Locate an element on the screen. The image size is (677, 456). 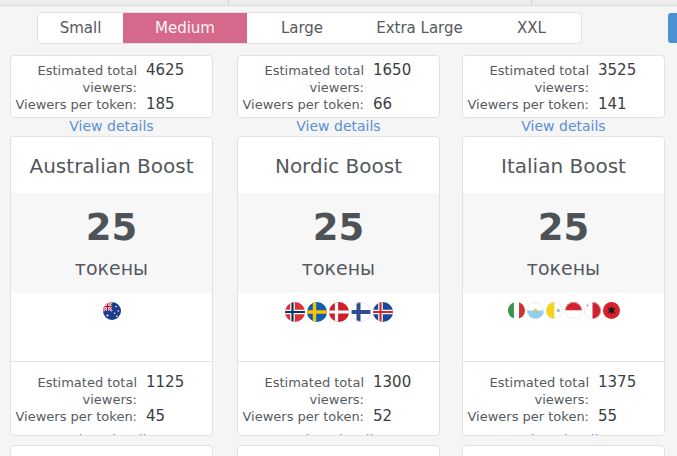
stats-box: Estimated total viewers:4625 Viewers per… is located at coordinates (112, 86).